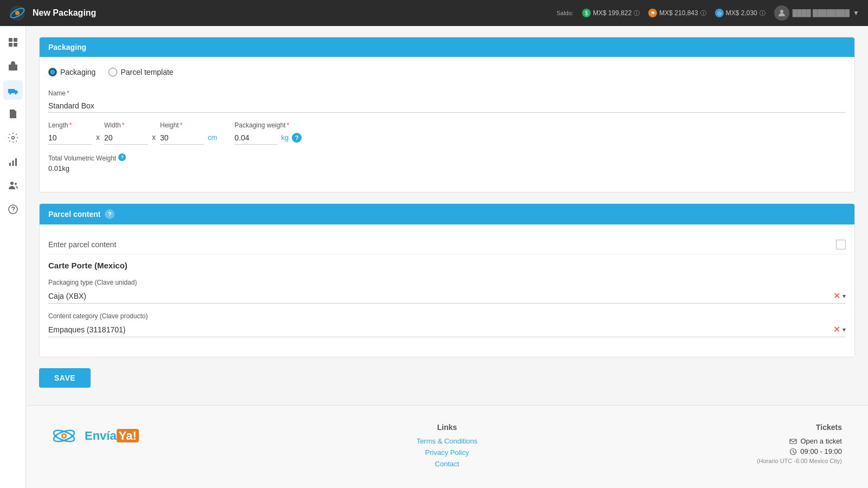 The height and width of the screenshot is (488, 868). I want to click on balance-green-value: MX$ 199,822, so click(612, 13).